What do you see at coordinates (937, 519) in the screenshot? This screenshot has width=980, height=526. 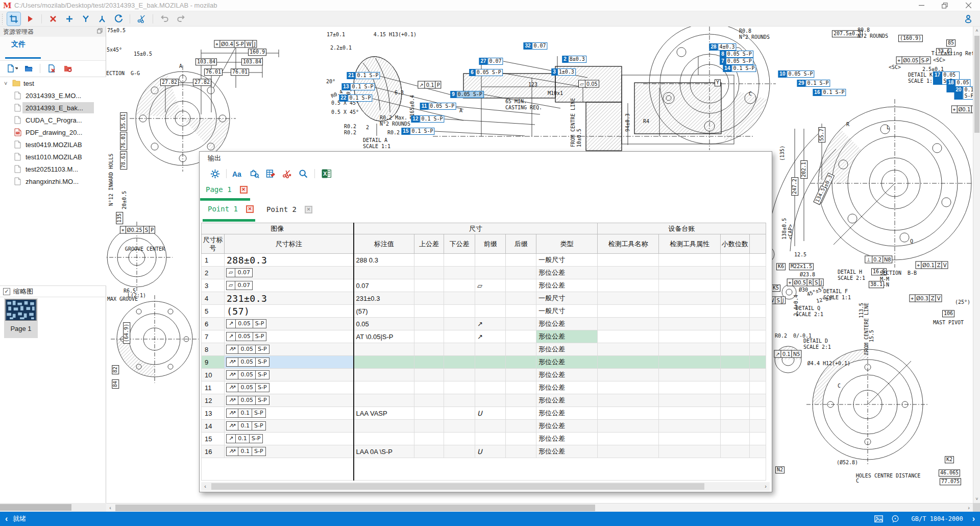 I see `tolerance-standard: GB/T 1804-2000` at bounding box center [937, 519].